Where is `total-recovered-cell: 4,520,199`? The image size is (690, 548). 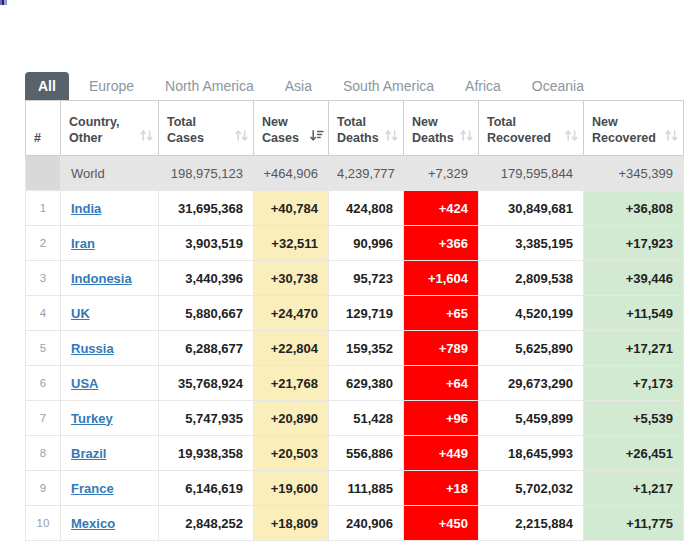 total-recovered-cell: 4,520,199 is located at coordinates (532, 314).